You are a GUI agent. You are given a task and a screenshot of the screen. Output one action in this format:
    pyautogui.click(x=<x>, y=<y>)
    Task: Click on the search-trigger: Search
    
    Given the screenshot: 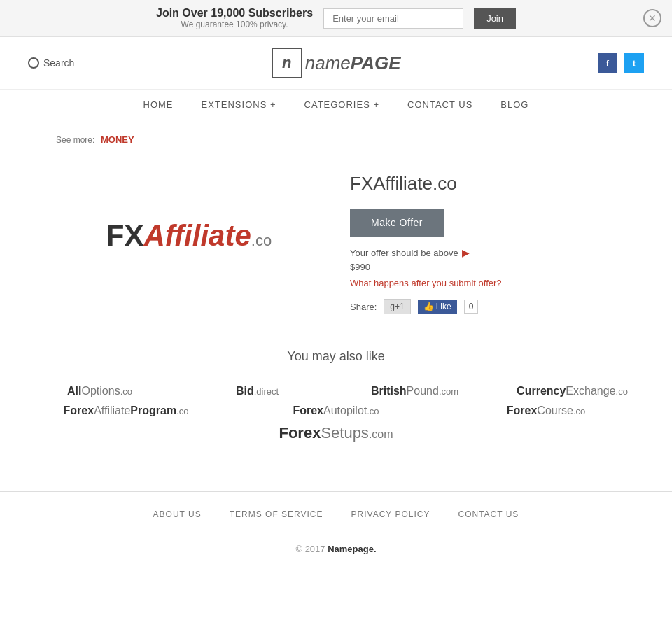 What is the action you would take?
    pyautogui.click(x=51, y=63)
    